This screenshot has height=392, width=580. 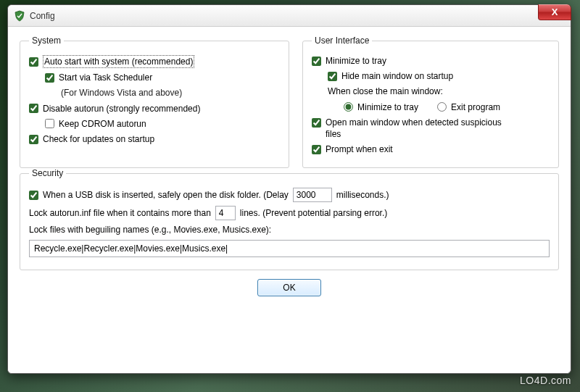 I want to click on titlebar: Config X, so click(x=289, y=16).